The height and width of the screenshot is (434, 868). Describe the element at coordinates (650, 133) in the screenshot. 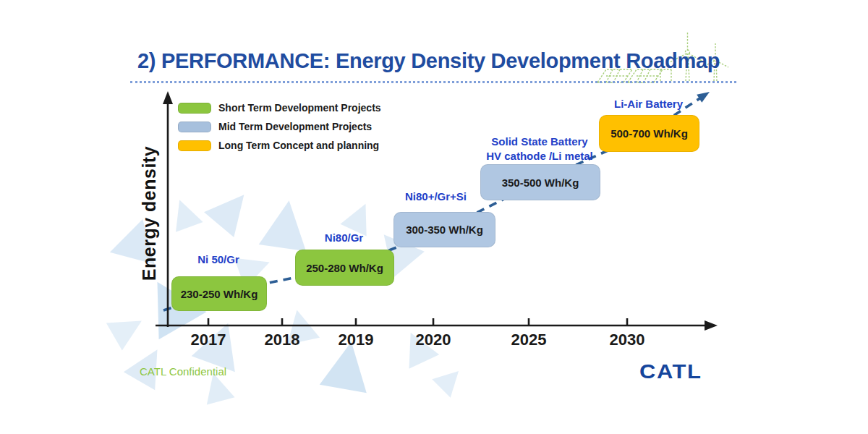

I see `milestone-box-500-700: 500-700 Wh/Kg` at that location.